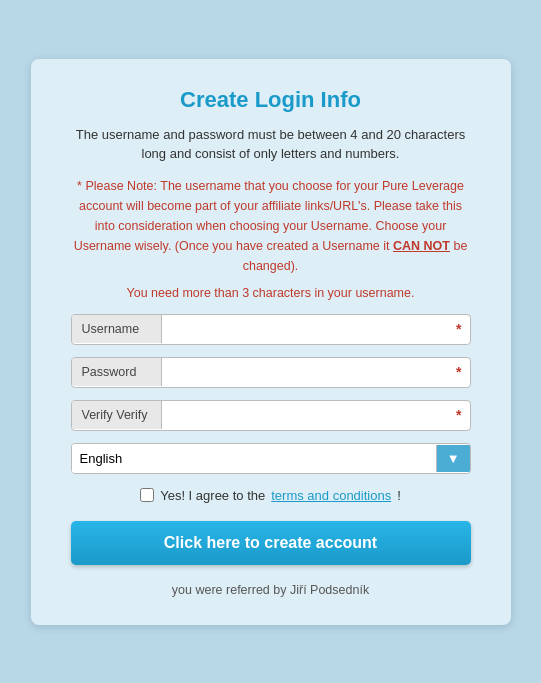  What do you see at coordinates (306, 372) in the screenshot?
I see `password-input` at bounding box center [306, 372].